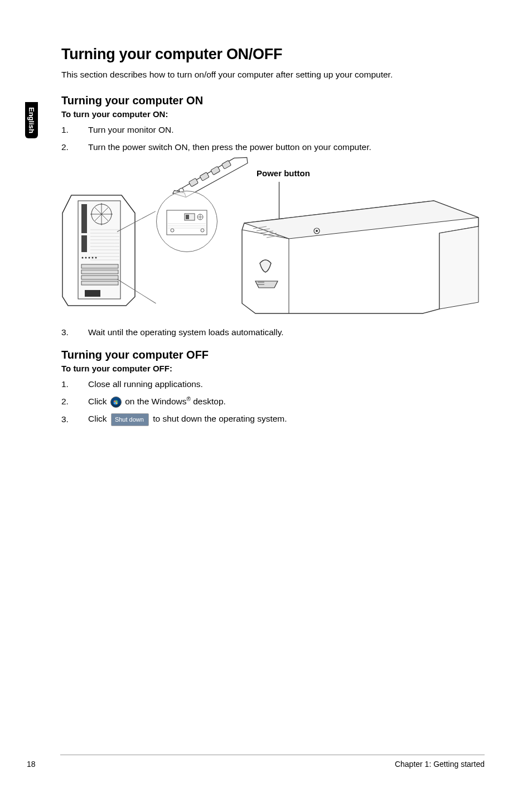  Describe the element at coordinates (273, 114) in the screenshot. I see `section-on-sub: To turn your computer ON:` at that location.